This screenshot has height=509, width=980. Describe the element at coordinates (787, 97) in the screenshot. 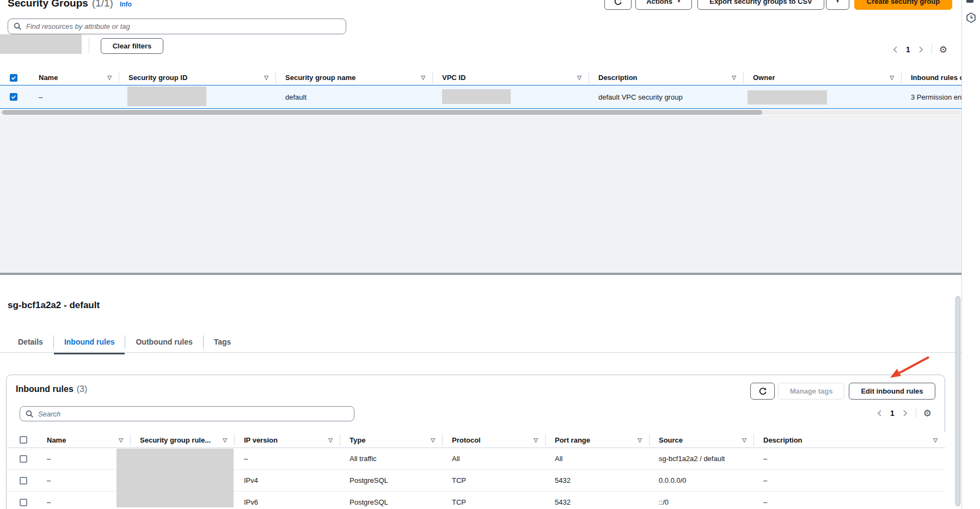

I see `redacted-owner` at that location.